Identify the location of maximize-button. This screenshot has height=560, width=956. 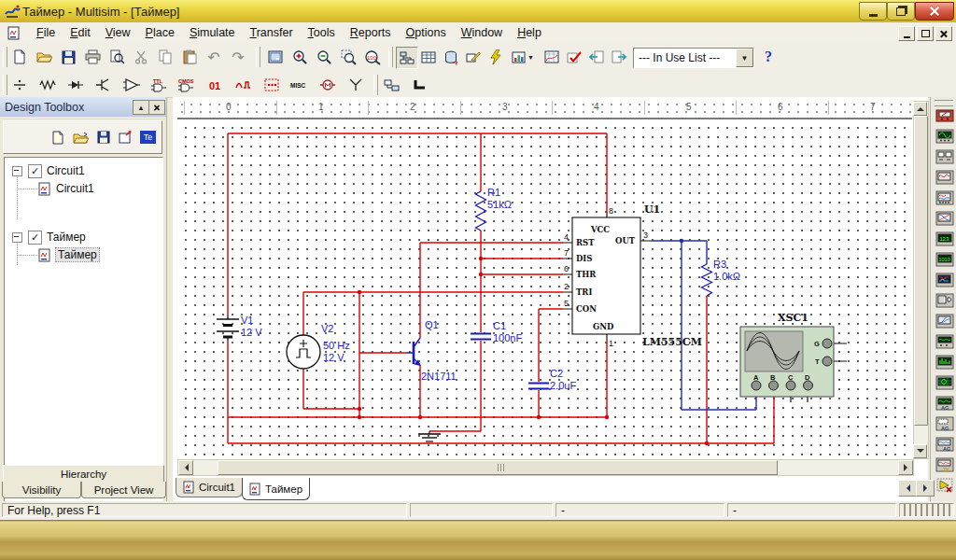
(901, 11).